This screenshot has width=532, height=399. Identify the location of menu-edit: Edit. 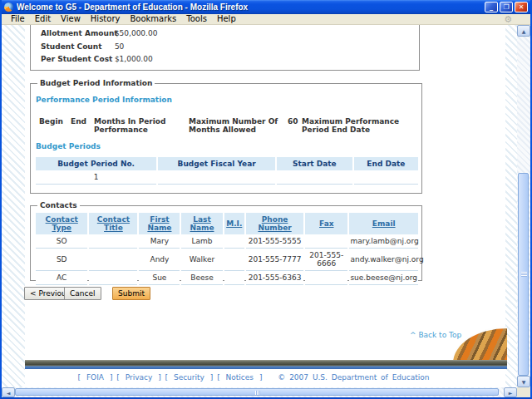
(43, 19).